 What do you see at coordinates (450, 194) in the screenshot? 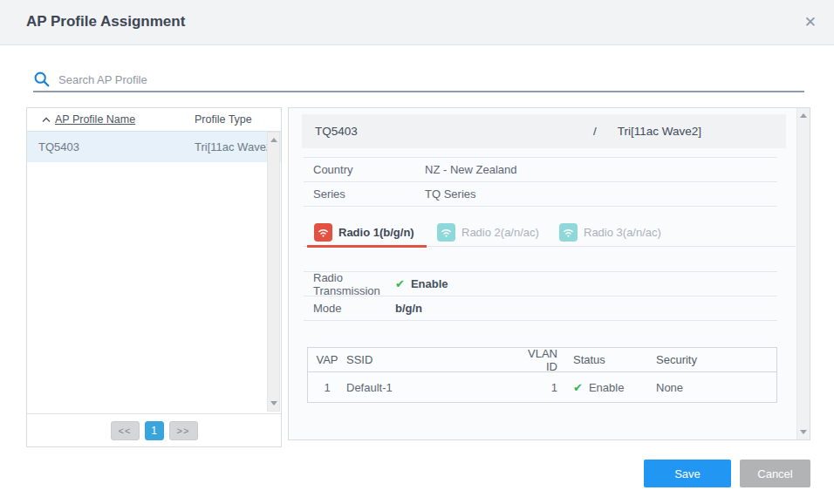
I see `series-value: TQ Series` at bounding box center [450, 194].